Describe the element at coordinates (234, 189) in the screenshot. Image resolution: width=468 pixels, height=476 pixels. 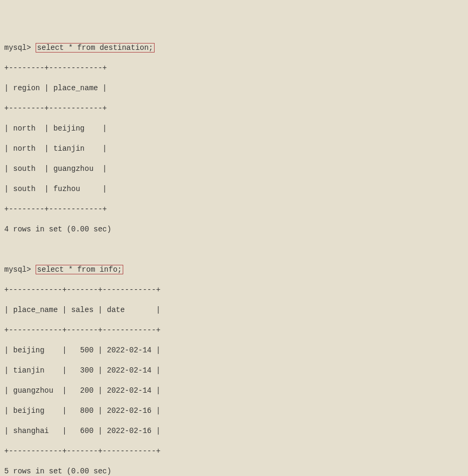
I see `table-row: | south | fuzhou |` at that location.